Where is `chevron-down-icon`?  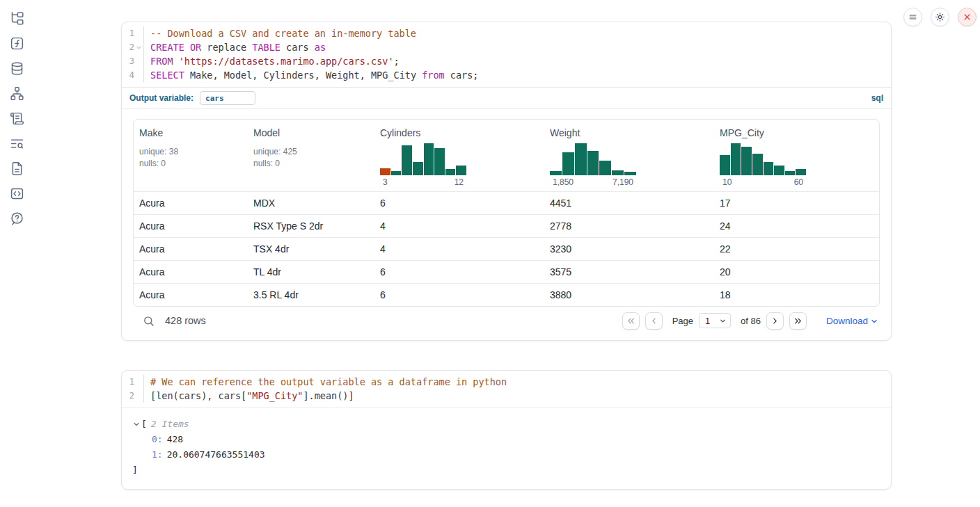
chevron-down-icon is located at coordinates (722, 321).